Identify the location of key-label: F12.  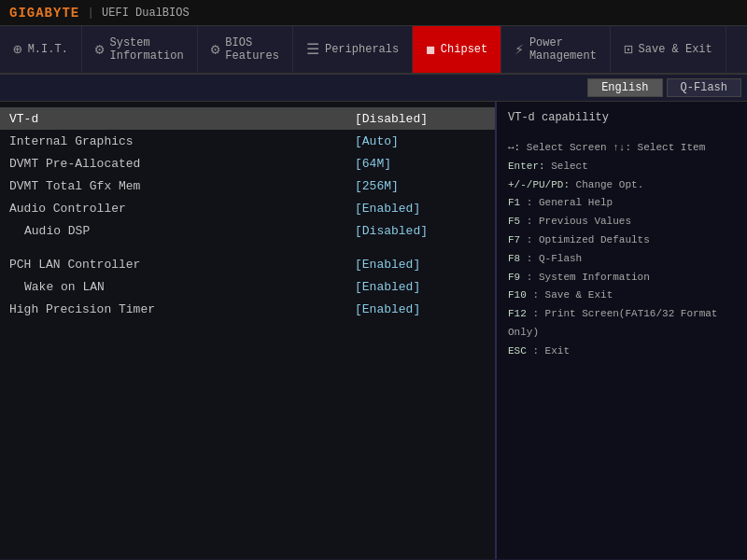
(517, 314).